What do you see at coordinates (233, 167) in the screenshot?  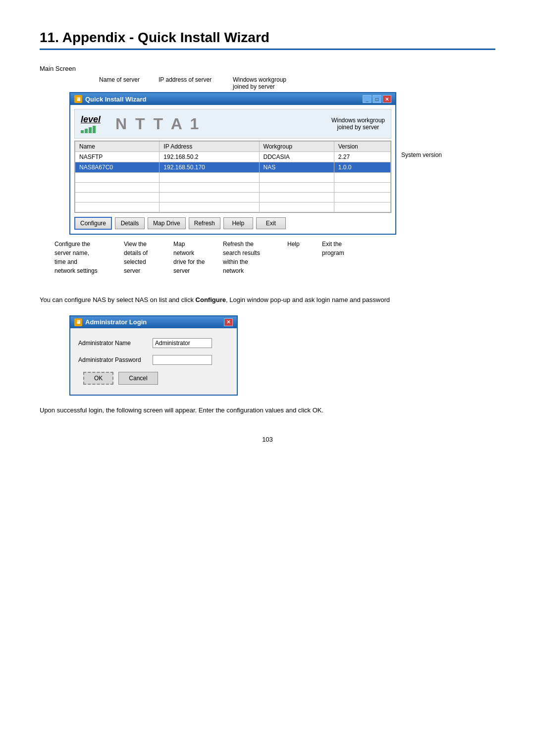 I see `table-row: NAS8A67C0 192.168.50.170 NAS 1.0.0` at bounding box center [233, 167].